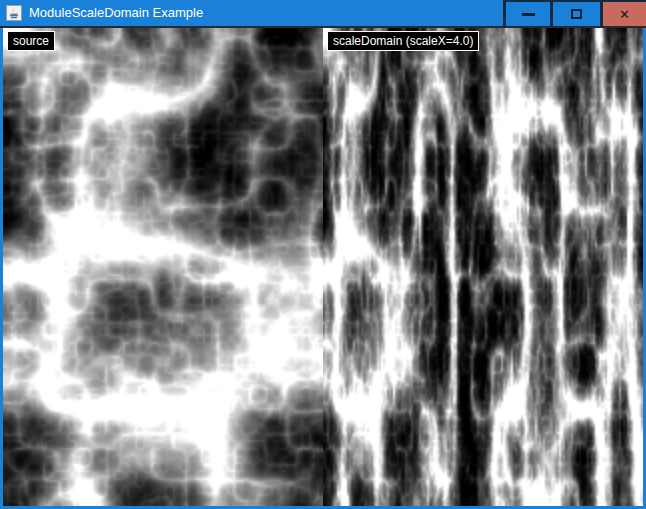 The image size is (646, 509). I want to click on maximize-square-icon, so click(576, 14).